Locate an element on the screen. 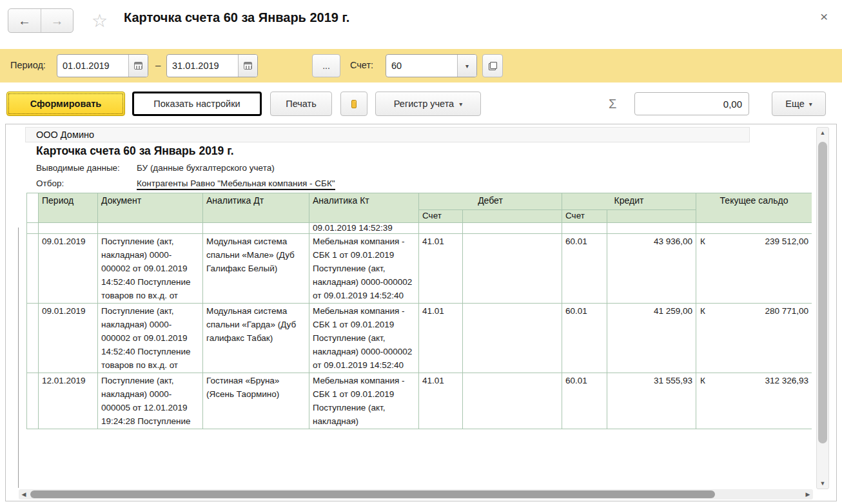 The width and height of the screenshot is (842, 504). scroll-up-icon: ▲ is located at coordinates (823, 133).